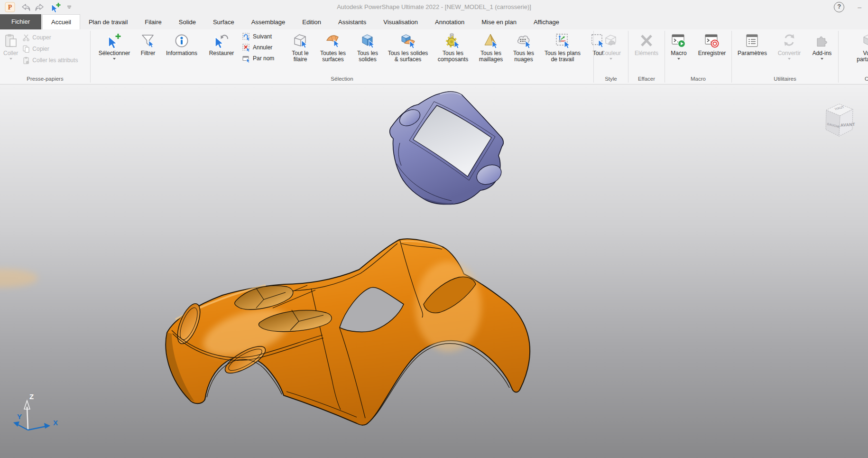 The image size is (868, 458). I want to click on tab-plan-de-travail: Plan de travail, so click(108, 22).